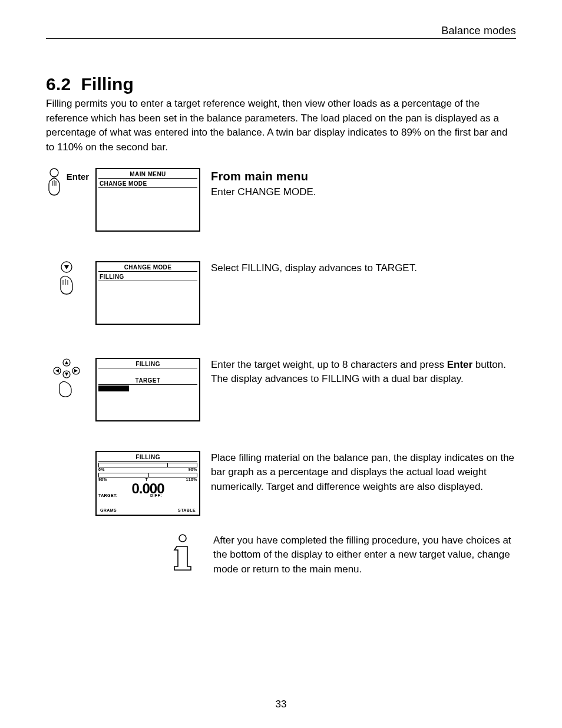  Describe the element at coordinates (281, 200) in the screenshot. I see `step-1: Enter MAIN MENU CHANGE MODE From main me…` at that location.